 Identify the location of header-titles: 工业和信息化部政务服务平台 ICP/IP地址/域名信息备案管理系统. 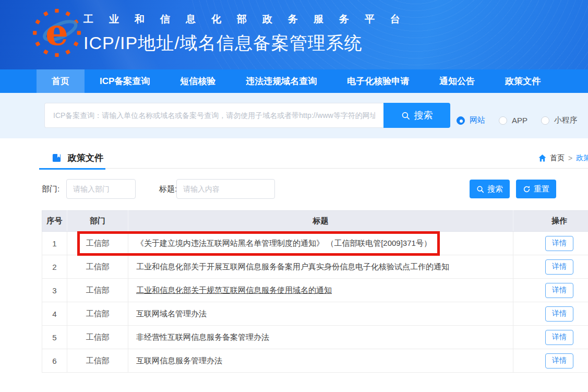
(249, 34).